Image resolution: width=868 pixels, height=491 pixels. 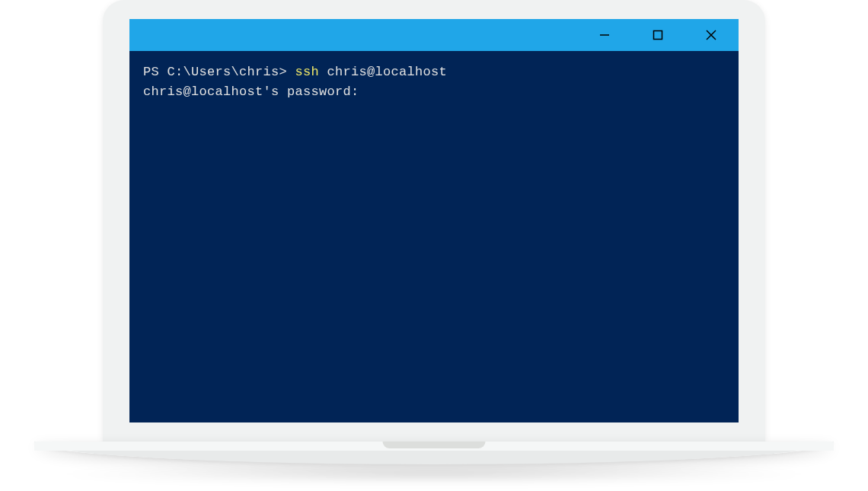 I want to click on minimize-button, so click(x=605, y=35).